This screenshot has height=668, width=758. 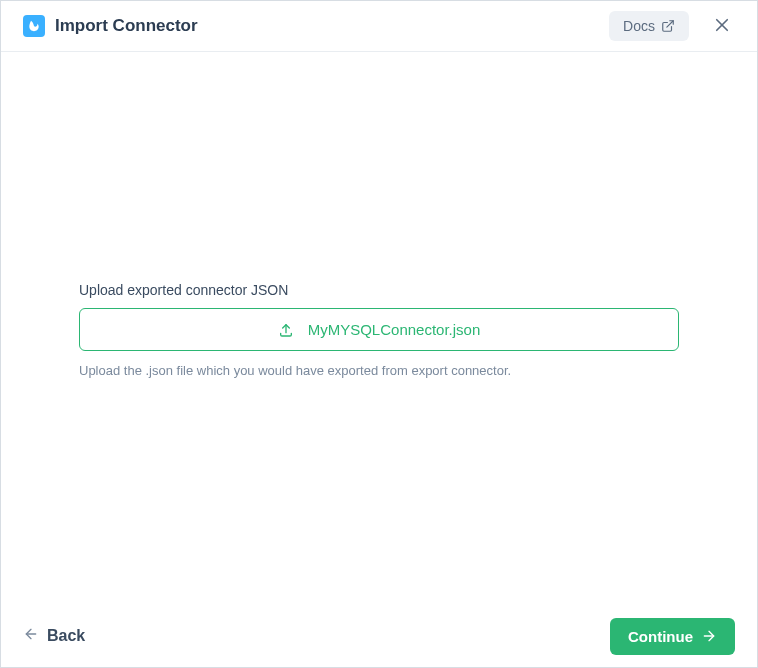 I want to click on external-link-icon, so click(x=668, y=26).